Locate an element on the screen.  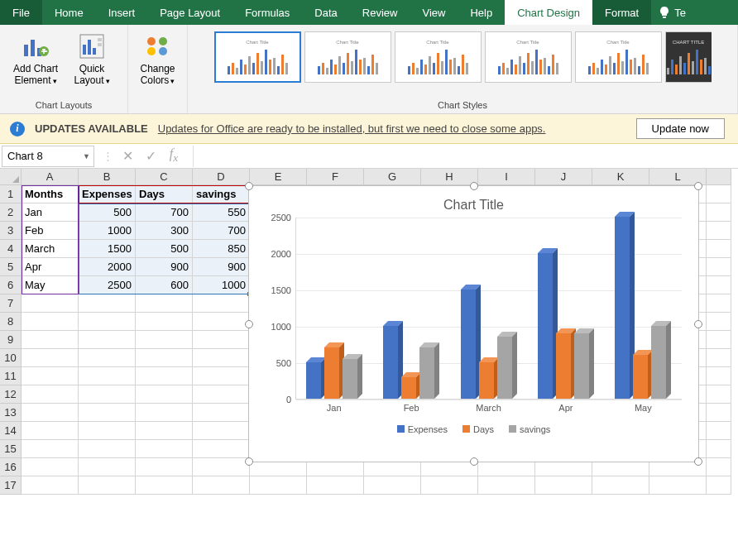
column-headers: ABCDEFGHIJKL is located at coordinates (376, 177).